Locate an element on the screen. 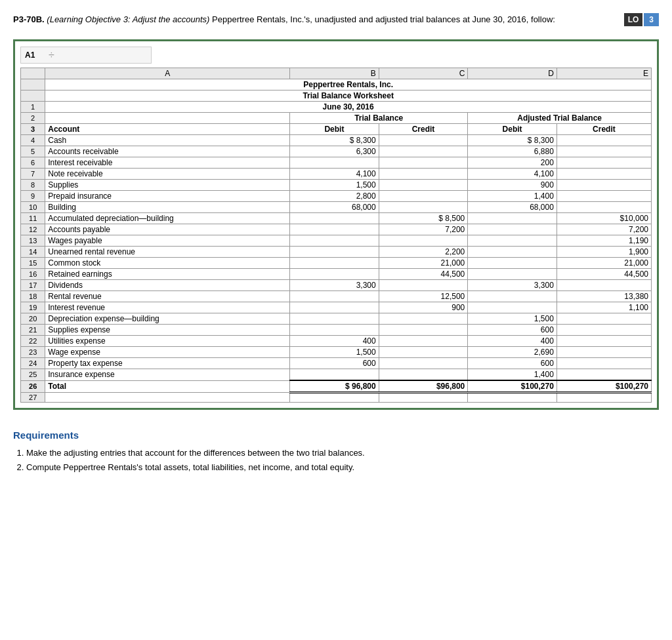  value-cell-d: 3,300 is located at coordinates (513, 286).